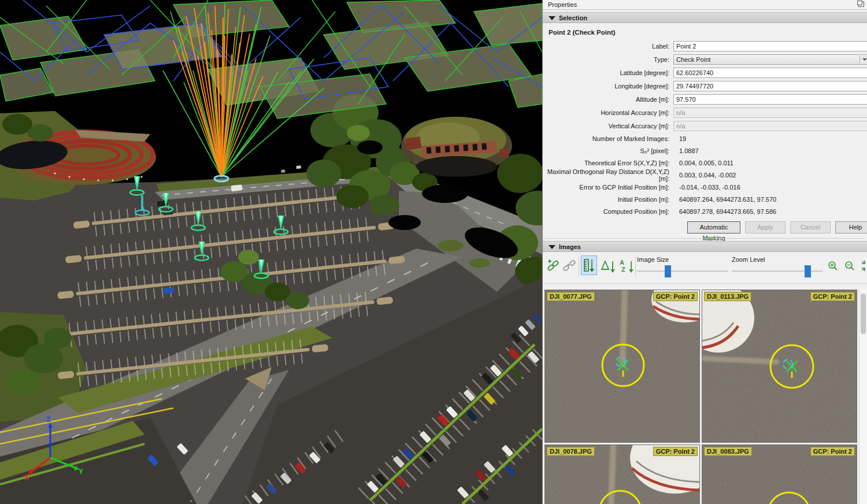 This screenshot has height=504, width=867. Describe the element at coordinates (705, 5) in the screenshot. I see `panel-title-bar: Properties` at that location.